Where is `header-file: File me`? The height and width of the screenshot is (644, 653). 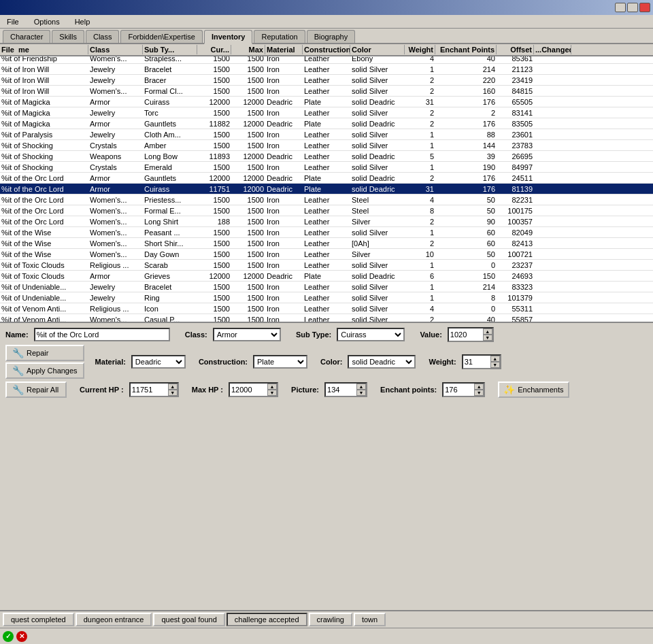 header-file: File me is located at coordinates (44, 50).